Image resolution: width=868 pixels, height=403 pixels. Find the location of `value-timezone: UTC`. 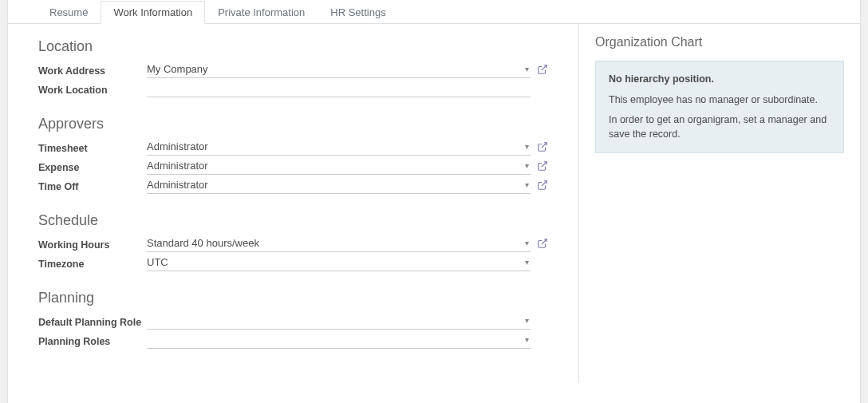

value-timezone: UTC is located at coordinates (158, 262).